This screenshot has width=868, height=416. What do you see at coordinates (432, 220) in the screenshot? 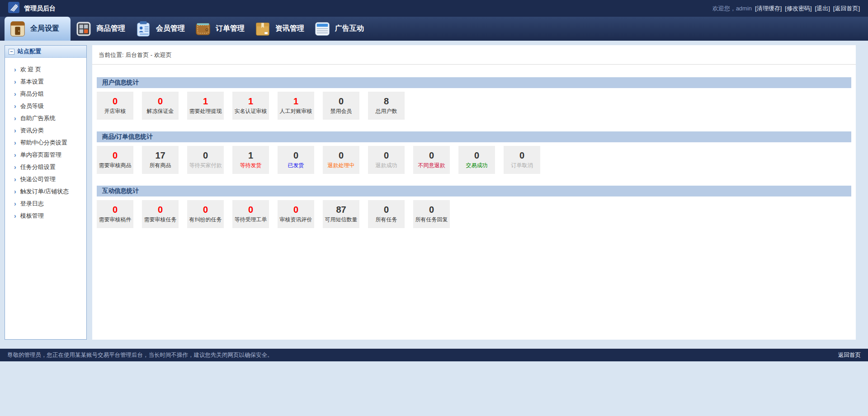
I see `stat-label: 所有任务回复` at bounding box center [432, 220].